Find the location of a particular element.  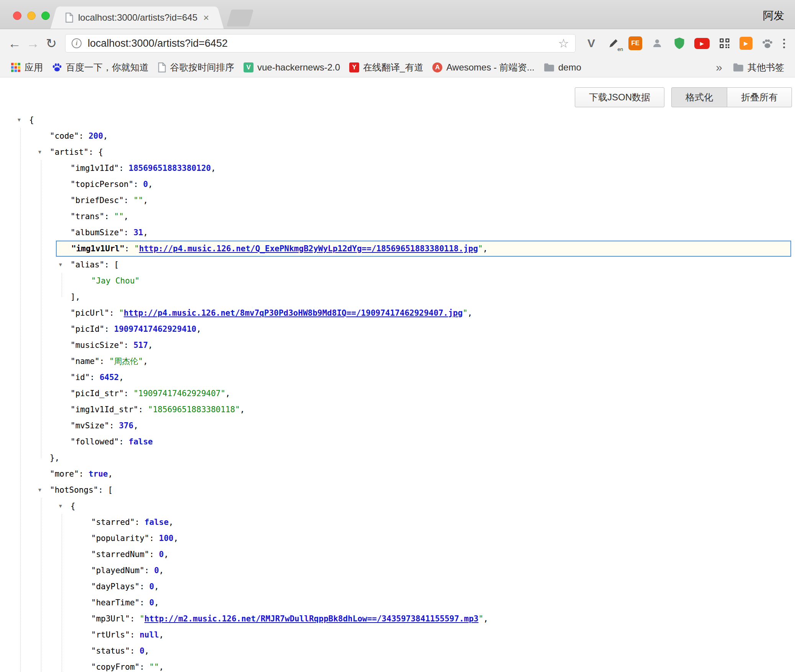

person-extension-icon is located at coordinates (657, 43).